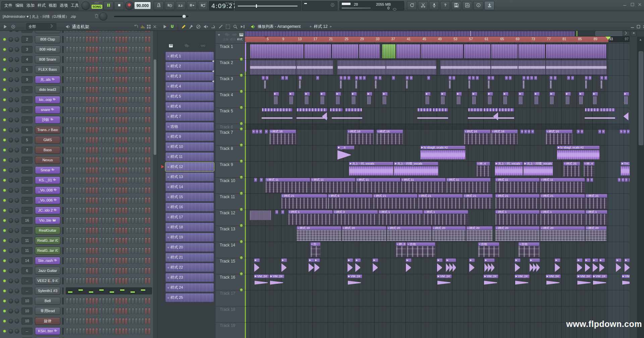 This screenshot has width=644, height=338. Describe the element at coordinates (219, 35) in the screenshot. I see `add-track-button: +` at that location.